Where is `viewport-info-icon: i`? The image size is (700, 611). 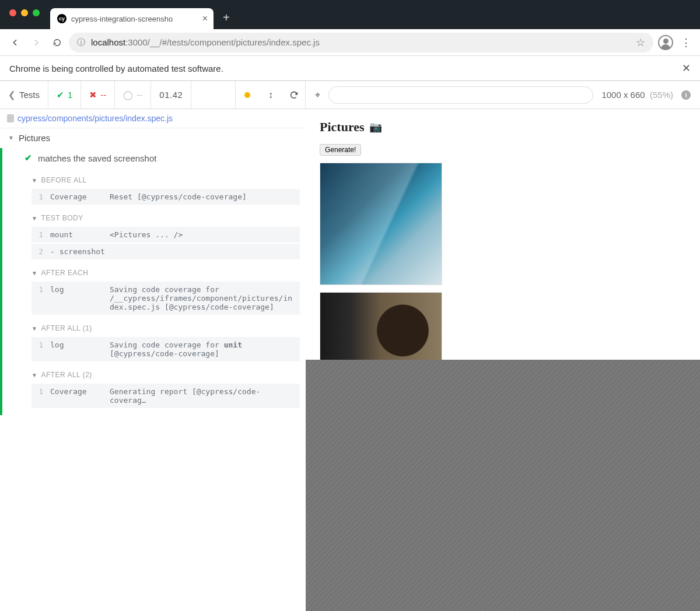 viewport-info-icon: i is located at coordinates (686, 95).